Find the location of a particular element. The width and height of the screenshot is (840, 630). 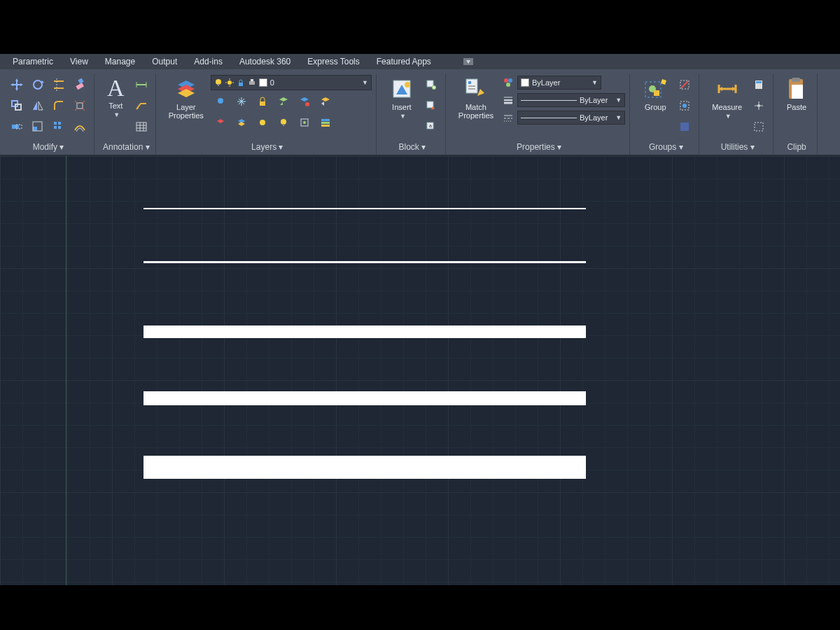

text-button: A Text ▼ is located at coordinates (116, 97).